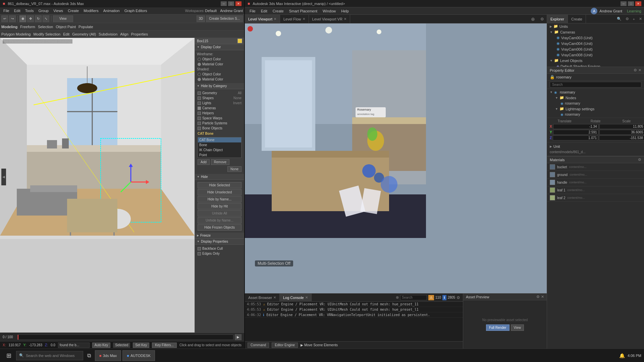 This screenshot has height=362, width=644. I want to click on redo-btn: ↪, so click(12, 19).